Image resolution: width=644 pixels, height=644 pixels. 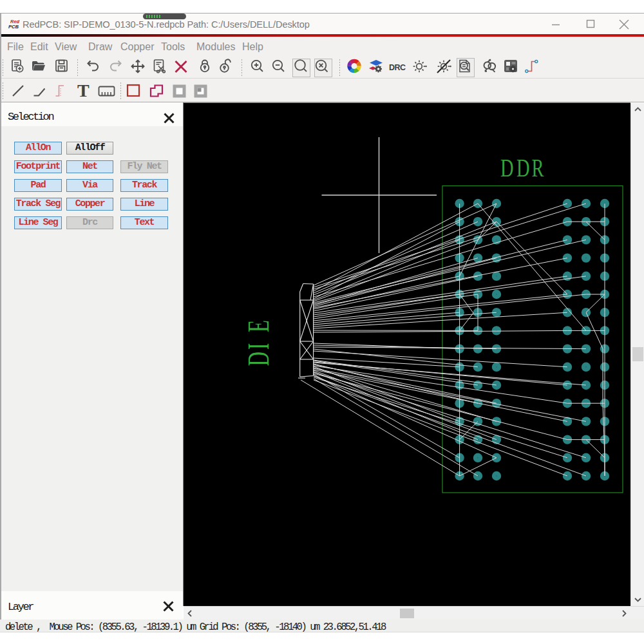 I want to click on svg-text: I, so click(x=258, y=346).